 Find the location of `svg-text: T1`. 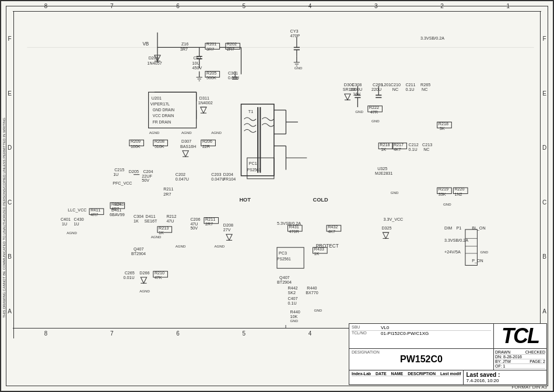

svg-text: T1 is located at coordinates (251, 112).